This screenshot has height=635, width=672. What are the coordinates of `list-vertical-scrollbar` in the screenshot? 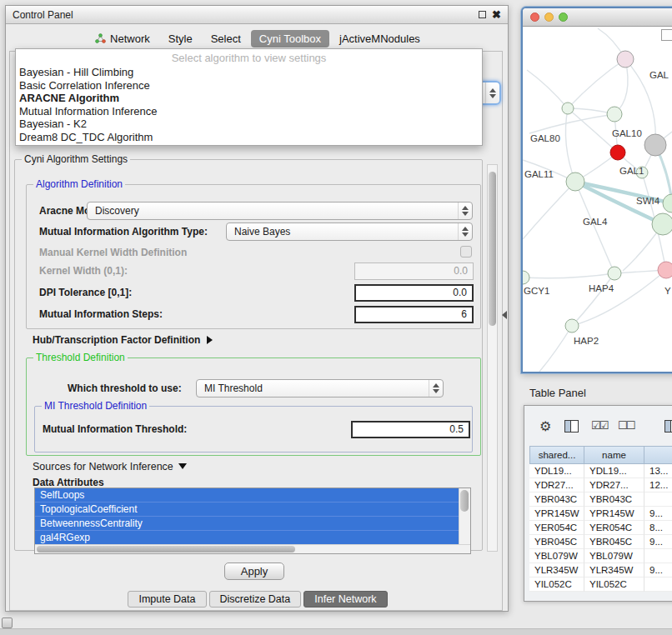 It's located at (464, 517).